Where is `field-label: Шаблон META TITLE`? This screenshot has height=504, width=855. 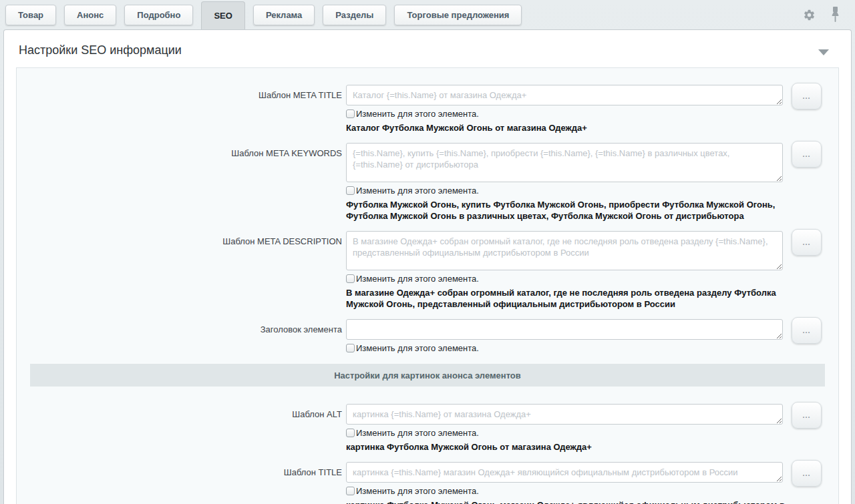
field-label: Шаблон META TITLE is located at coordinates (182, 92).